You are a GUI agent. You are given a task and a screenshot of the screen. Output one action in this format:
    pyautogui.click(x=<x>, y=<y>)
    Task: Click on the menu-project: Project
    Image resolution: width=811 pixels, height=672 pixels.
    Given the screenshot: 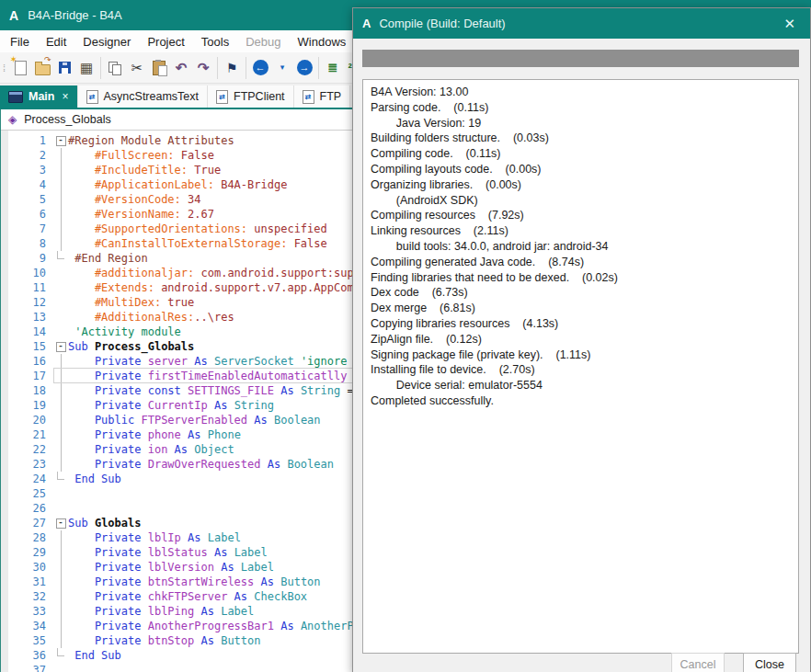 What is the action you would take?
    pyautogui.click(x=166, y=42)
    